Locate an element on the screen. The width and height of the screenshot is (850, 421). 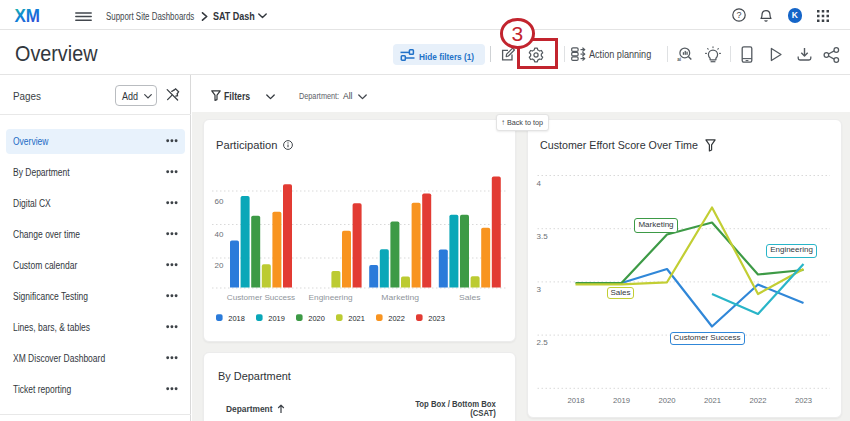
svg-text: 3.5 is located at coordinates (542, 236).